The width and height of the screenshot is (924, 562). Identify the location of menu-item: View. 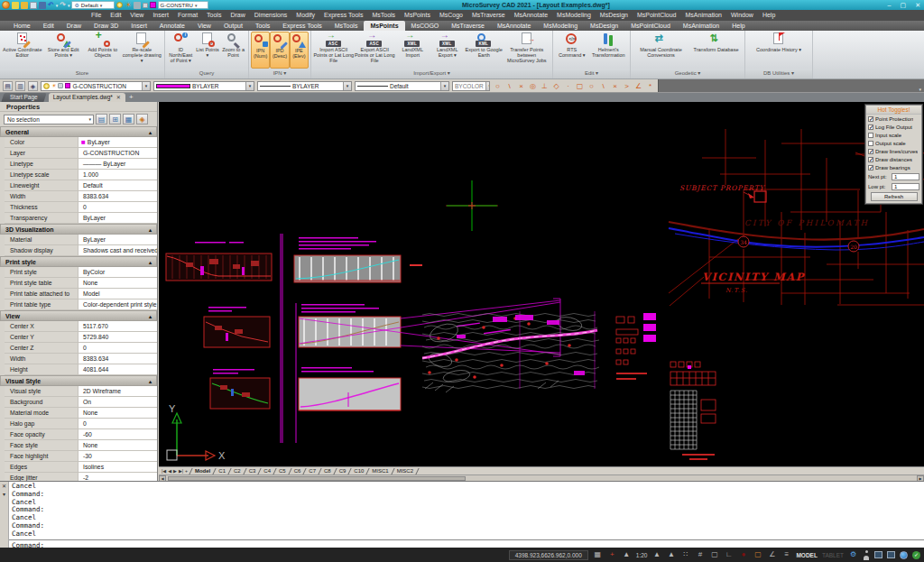
(137, 15).